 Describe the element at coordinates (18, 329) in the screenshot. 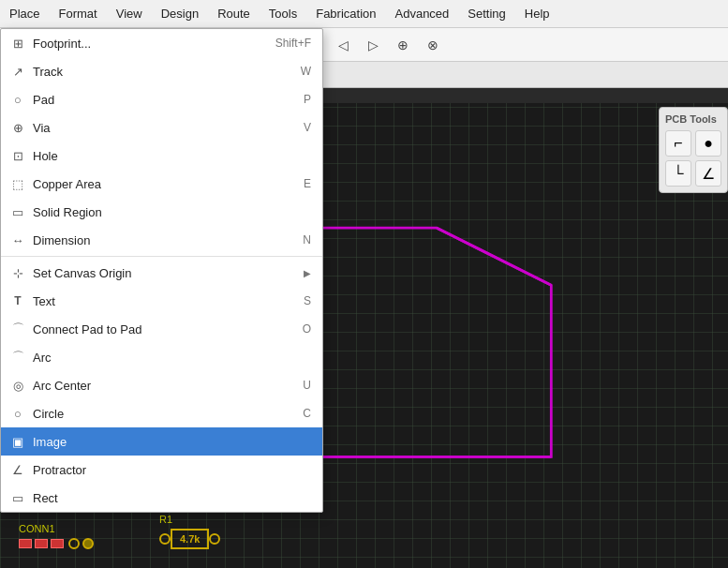

I see `connect-pad-icon: ⌒` at that location.